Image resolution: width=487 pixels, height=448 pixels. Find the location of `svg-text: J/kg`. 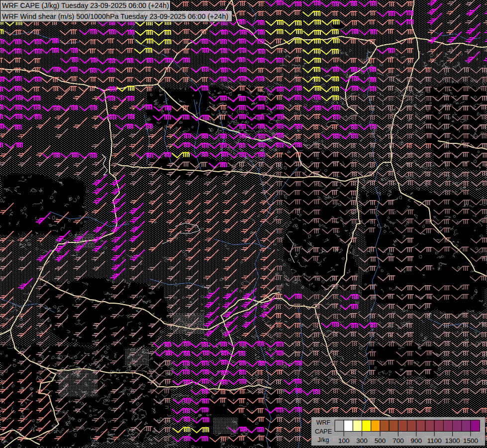

svg-text: J/kg is located at coordinates (323, 440).